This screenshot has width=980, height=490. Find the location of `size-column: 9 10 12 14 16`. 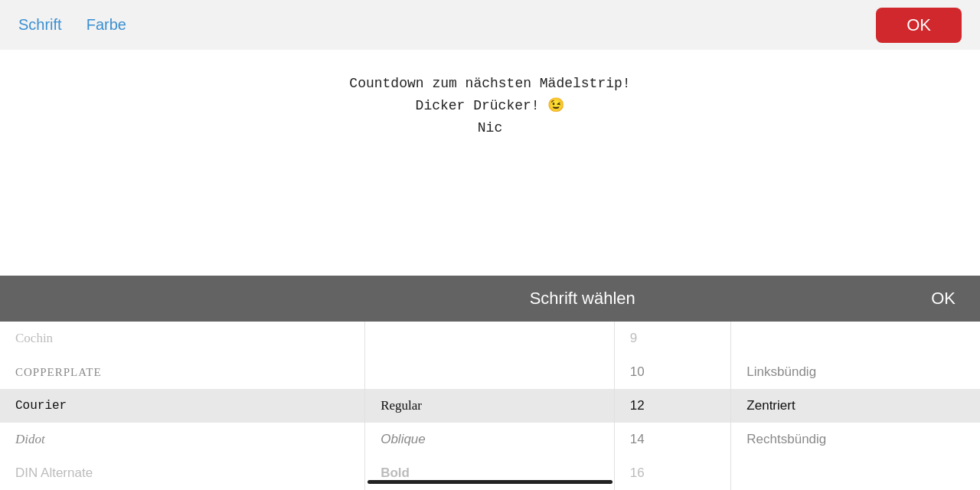

size-column: 9 10 12 14 16 is located at coordinates (674, 406).